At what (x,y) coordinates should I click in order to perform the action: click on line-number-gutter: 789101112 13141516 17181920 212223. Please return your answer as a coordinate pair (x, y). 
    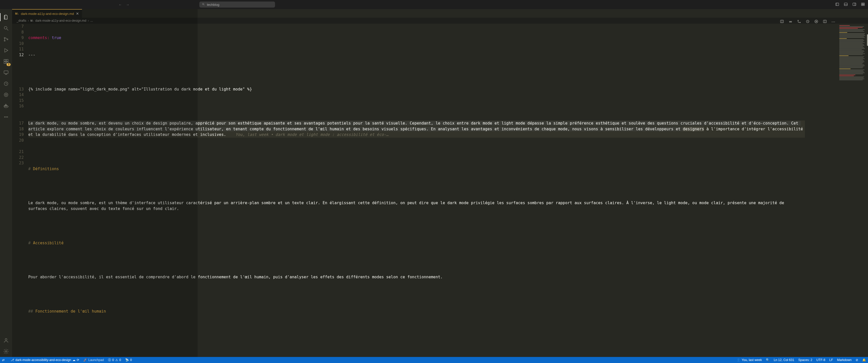
    Looking at the image, I should click on (20, 190).